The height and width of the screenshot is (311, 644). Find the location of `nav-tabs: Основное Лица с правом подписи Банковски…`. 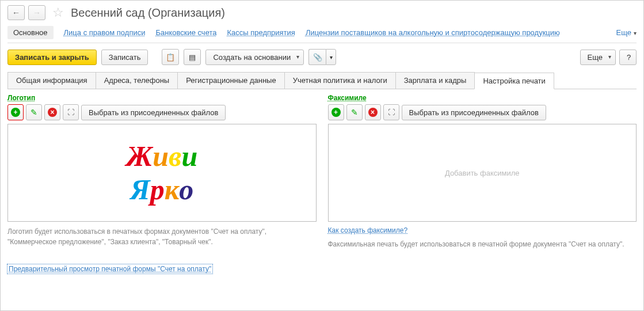

nav-tabs: Основное Лица с правом подписи Банковски… is located at coordinates (322, 35).